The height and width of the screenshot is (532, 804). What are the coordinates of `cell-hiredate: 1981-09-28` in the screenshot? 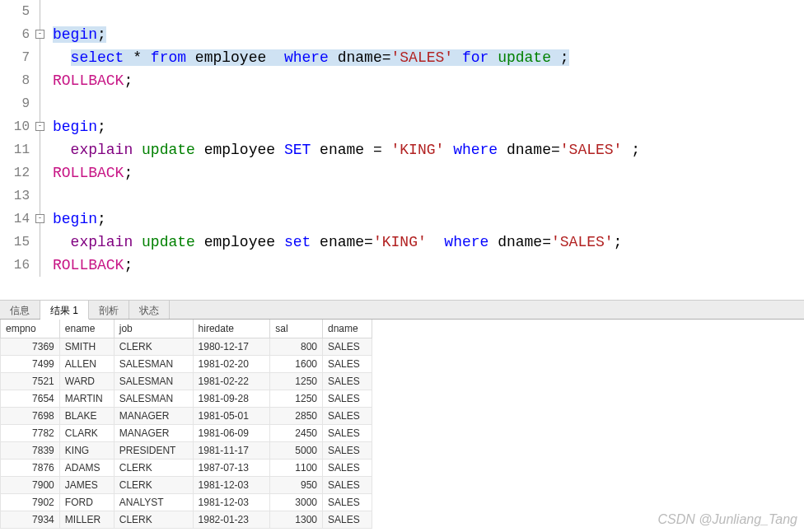 It's located at (231, 399).